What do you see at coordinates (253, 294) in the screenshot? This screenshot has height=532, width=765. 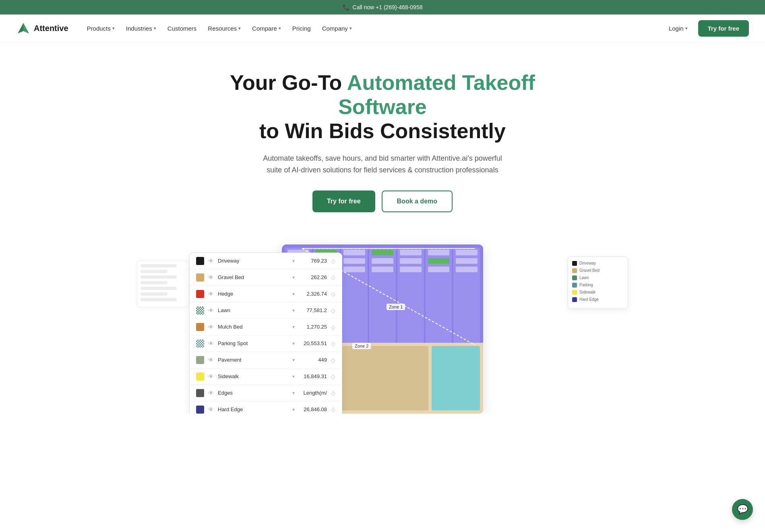 I see `row-name: Hedge` at bounding box center [253, 294].